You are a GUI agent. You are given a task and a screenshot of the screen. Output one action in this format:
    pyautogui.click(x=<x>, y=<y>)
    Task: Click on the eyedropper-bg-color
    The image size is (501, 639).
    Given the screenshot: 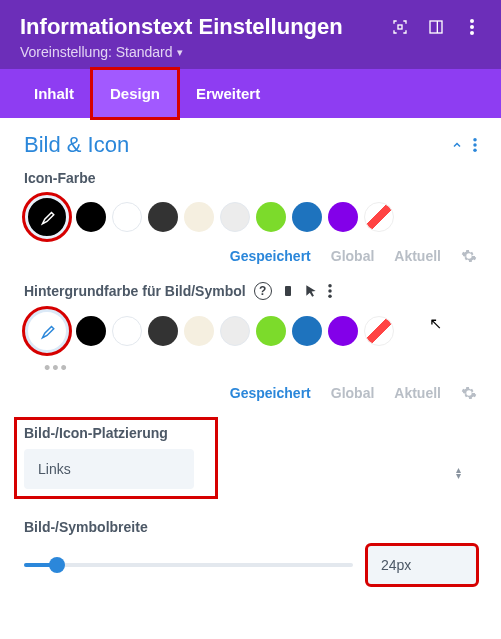 What is the action you would take?
    pyautogui.click(x=47, y=331)
    